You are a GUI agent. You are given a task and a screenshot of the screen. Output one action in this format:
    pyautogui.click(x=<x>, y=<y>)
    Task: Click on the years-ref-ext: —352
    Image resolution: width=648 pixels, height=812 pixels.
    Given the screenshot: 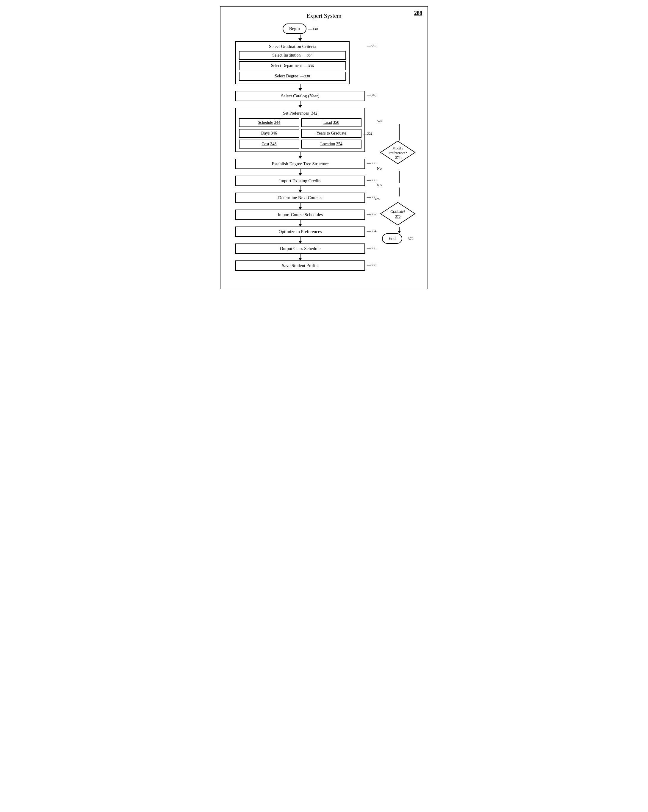 What is the action you would take?
    pyautogui.click(x=368, y=133)
    